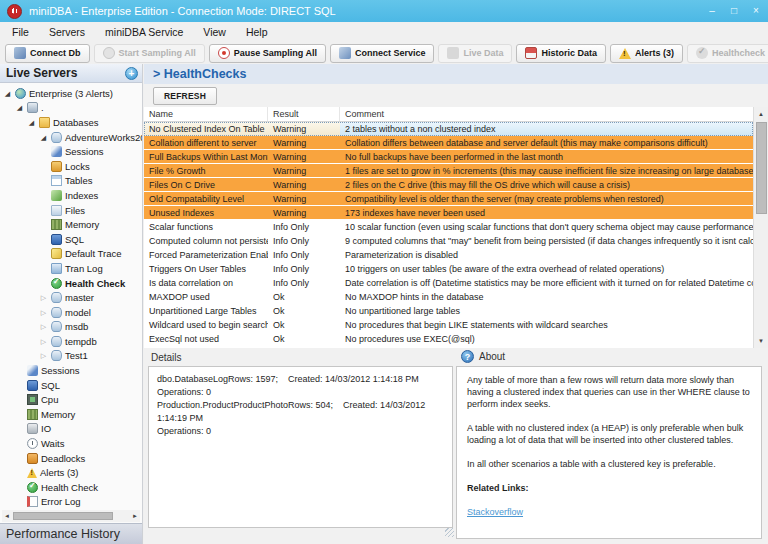 The height and width of the screenshot is (544, 768). What do you see at coordinates (756, 11) in the screenshot?
I see `close-button: ×` at bounding box center [756, 11].